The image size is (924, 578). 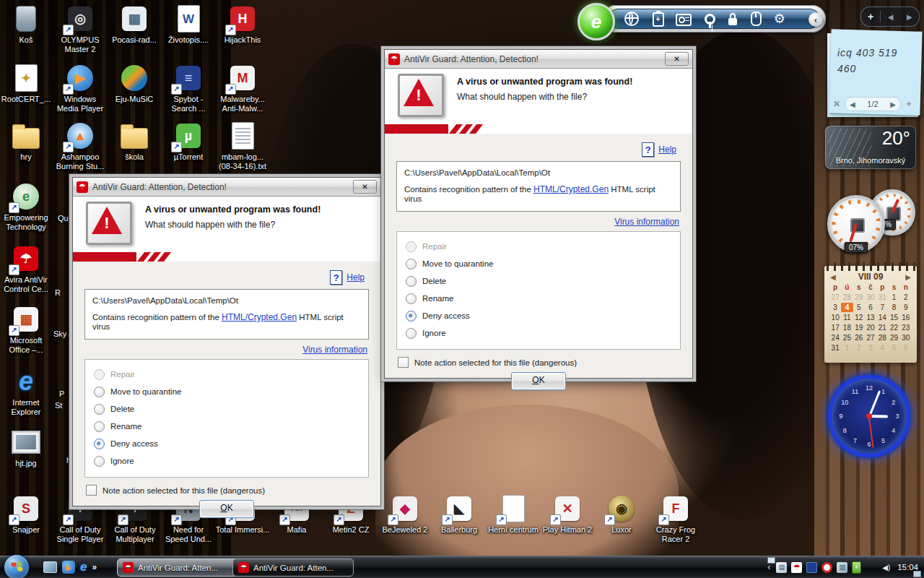 What do you see at coordinates (178, 568) in the screenshot?
I see `taskbar-button-antivir-1: ☂ AntiVir Guard: Atten...` at bounding box center [178, 568].